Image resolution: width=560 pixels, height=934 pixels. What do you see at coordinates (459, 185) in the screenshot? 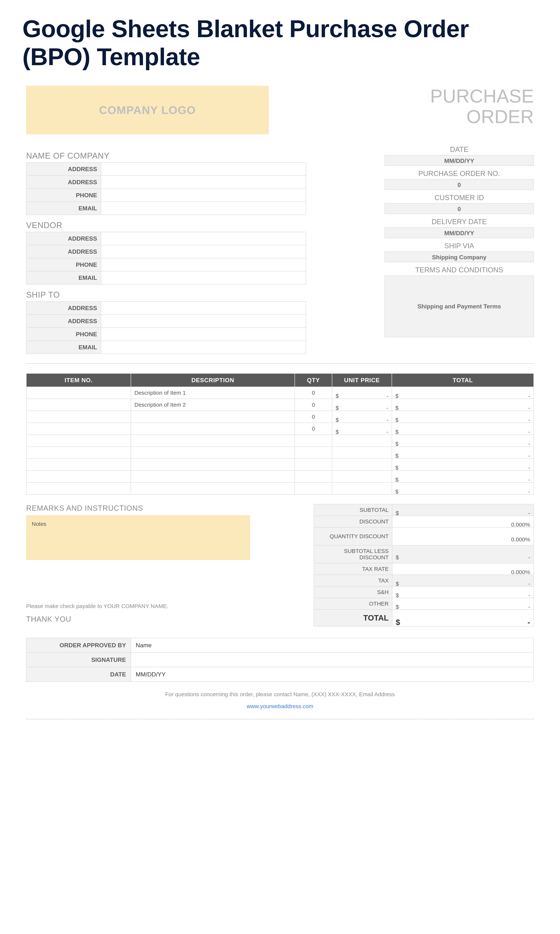
I see `meta-po-no-value: 0` at bounding box center [459, 185].